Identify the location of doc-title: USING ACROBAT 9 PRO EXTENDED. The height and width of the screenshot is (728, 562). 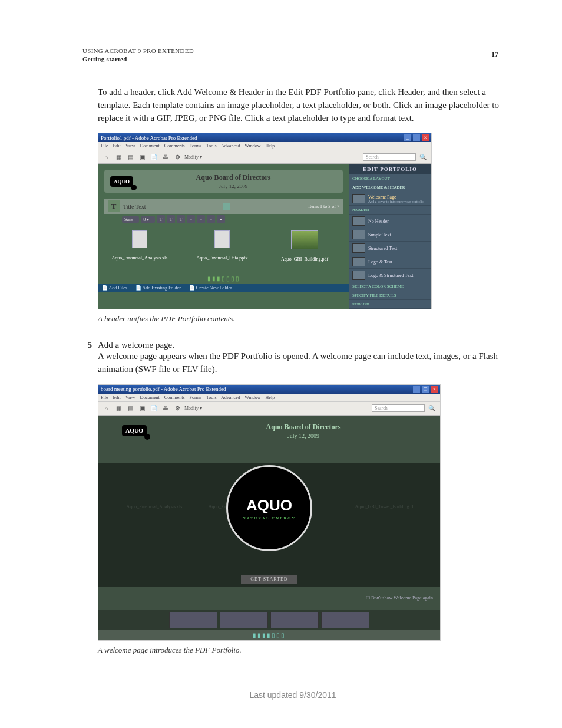
(138, 51).